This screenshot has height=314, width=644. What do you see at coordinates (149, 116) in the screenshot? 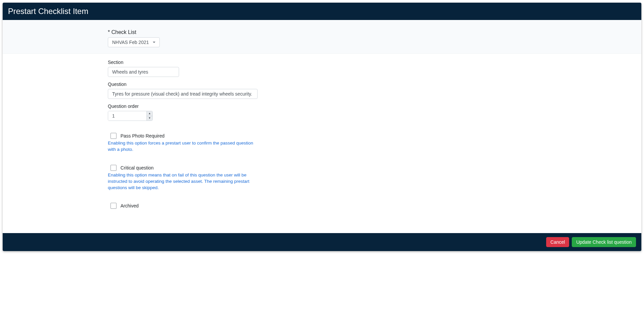
I see `stepper-controls: ▲ ▼` at bounding box center [149, 116].